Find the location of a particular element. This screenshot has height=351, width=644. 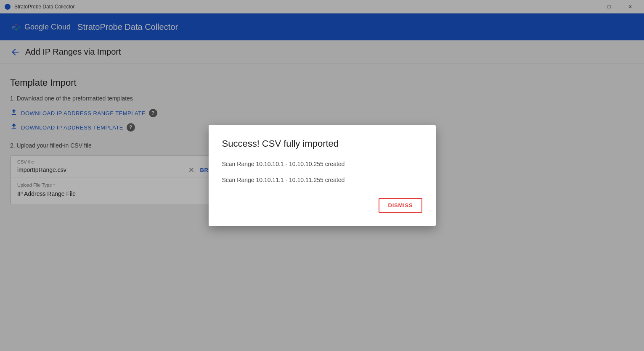

dialog-line2: Scan Range 10.10.11.1 - 10.10.11.255 cre… is located at coordinates (322, 180).